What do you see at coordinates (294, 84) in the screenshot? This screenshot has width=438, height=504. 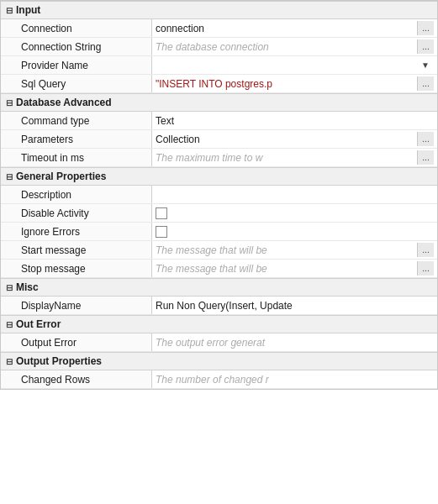 I see `prop-value-sql-query: "INSERT INTO postgres.p ...` at bounding box center [294, 84].